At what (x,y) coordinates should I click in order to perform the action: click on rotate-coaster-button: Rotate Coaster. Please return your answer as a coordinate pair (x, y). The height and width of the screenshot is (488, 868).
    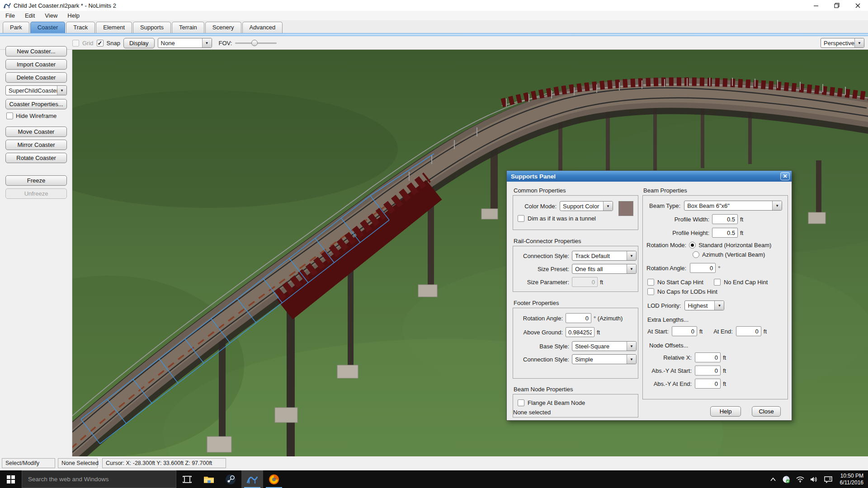
    Looking at the image, I should click on (36, 158).